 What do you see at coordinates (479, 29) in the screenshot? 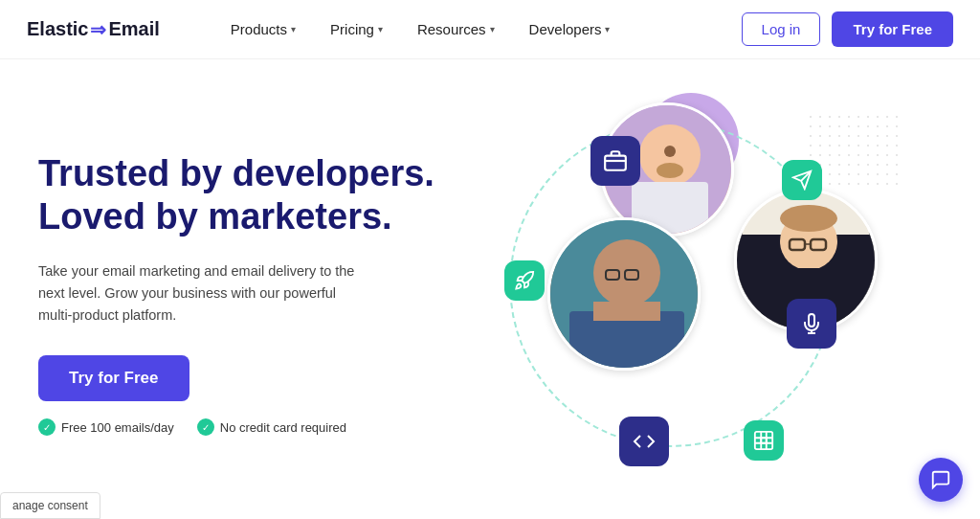
I see `nav-links: Products ▾ Pricing ▾ Resources ▾ Develop…` at bounding box center [479, 29].